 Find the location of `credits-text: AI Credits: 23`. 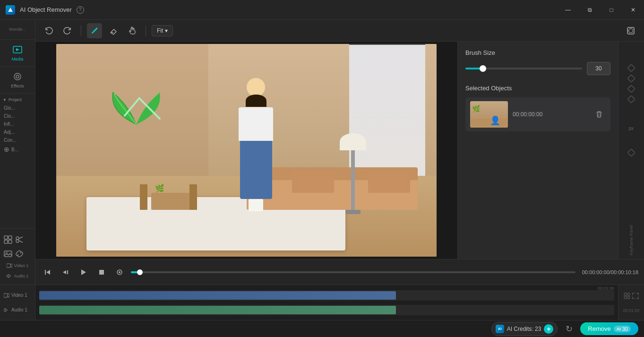

credits-text: AI Credits: 23 is located at coordinates (524, 329).